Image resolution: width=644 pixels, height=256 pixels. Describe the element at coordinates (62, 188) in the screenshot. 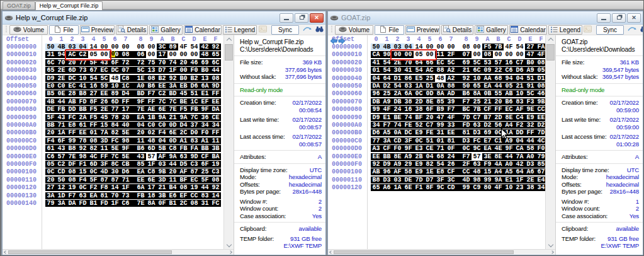

I see `hex-byte: 12` at that location.